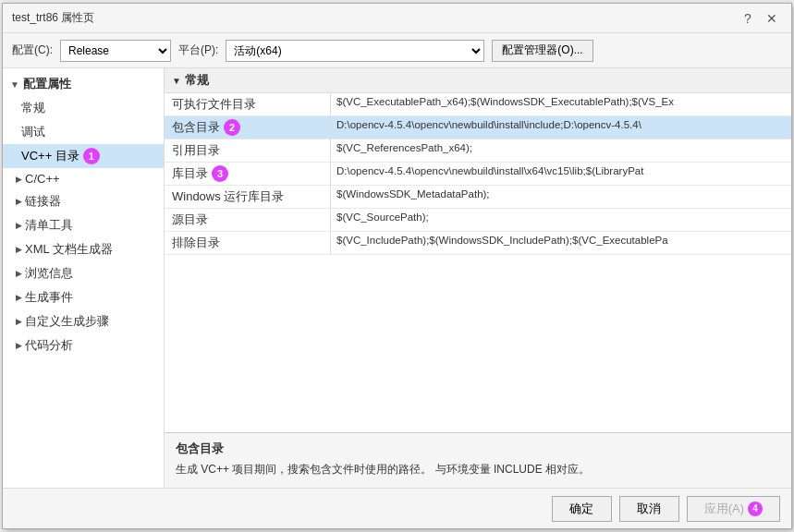 This screenshot has width=794, height=532. What do you see at coordinates (220, 174) in the screenshot?
I see `library-badge: 3` at bounding box center [220, 174].